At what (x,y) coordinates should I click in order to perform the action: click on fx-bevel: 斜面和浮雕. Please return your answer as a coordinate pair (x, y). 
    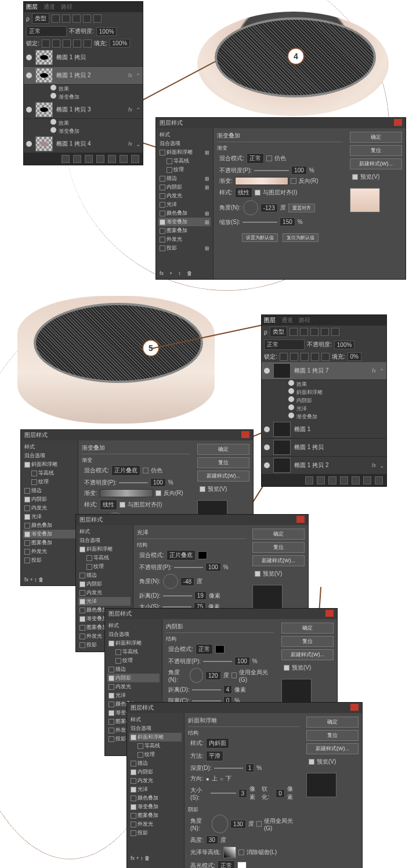
    Looking at the image, I should click on (324, 392).